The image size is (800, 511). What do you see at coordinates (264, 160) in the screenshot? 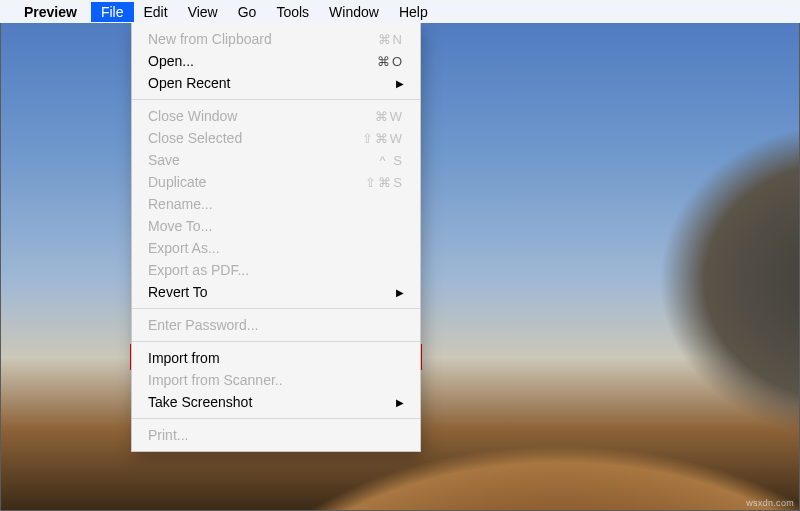
I see `menu-item-label: Save` at bounding box center [264, 160].